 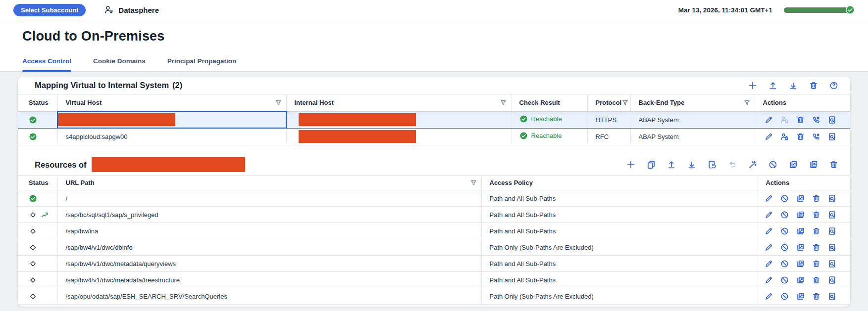 I want to click on tab-access-control: Access Control, so click(x=47, y=64).